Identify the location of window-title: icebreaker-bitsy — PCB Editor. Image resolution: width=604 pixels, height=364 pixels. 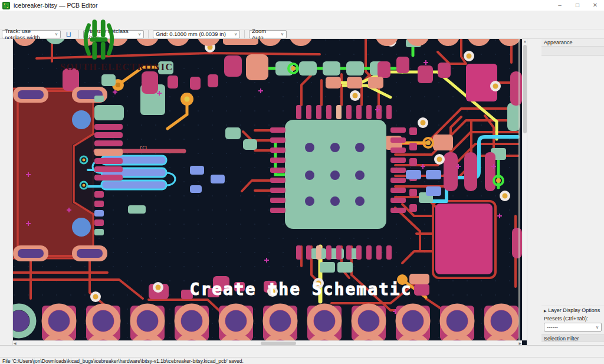
(55, 5).